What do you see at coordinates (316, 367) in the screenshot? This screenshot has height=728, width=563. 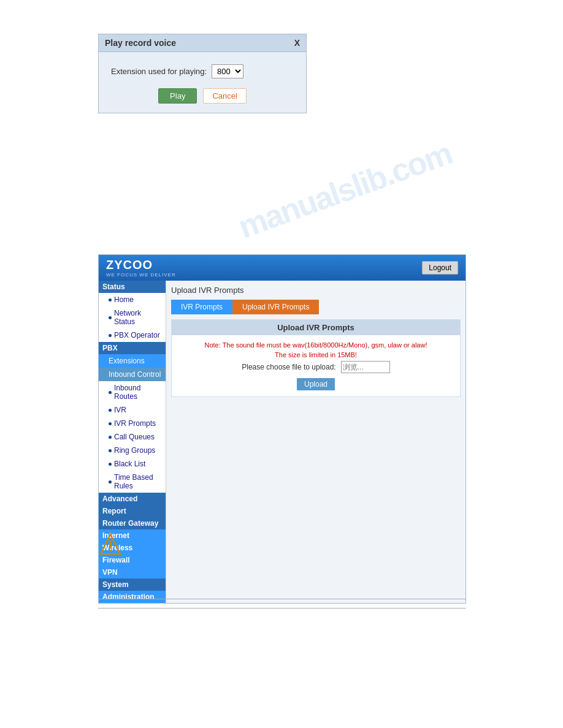 I see `upload-row: Please choose file to upload:` at bounding box center [316, 367].